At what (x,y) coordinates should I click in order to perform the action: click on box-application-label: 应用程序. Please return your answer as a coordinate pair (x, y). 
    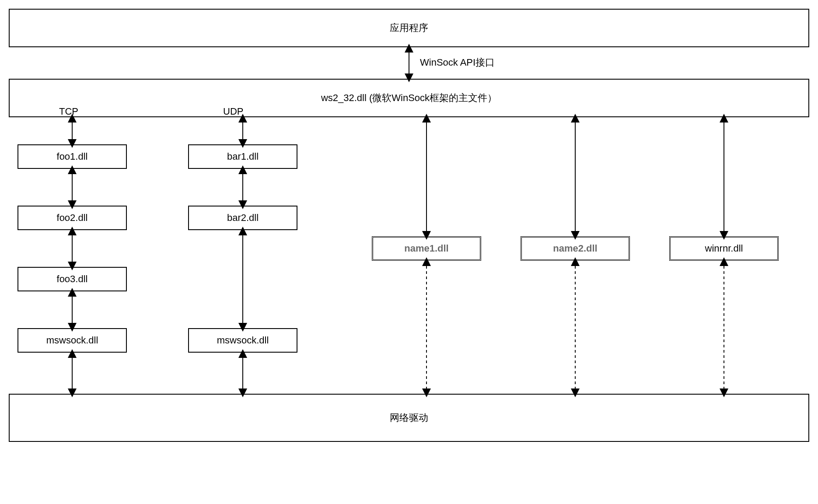
    Looking at the image, I should click on (409, 28).